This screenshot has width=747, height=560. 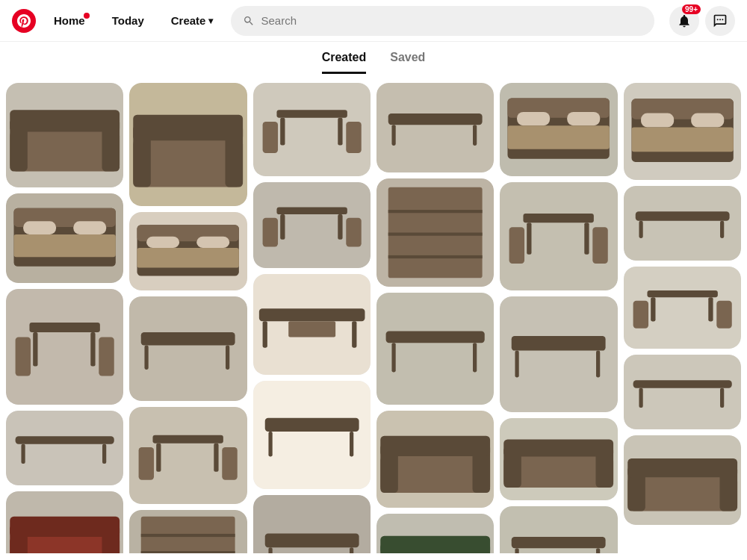 I want to click on pinterest-logo, so click(x=24, y=21).